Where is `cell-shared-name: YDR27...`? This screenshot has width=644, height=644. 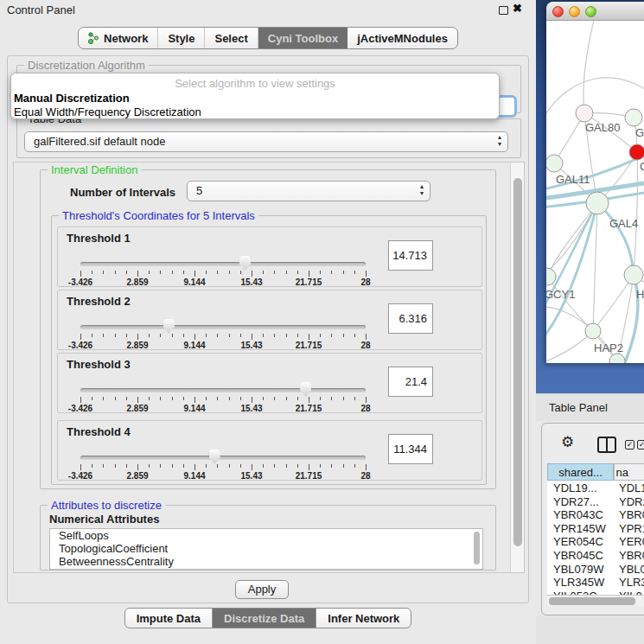 cell-shared-name: YDR27... is located at coordinates (581, 502).